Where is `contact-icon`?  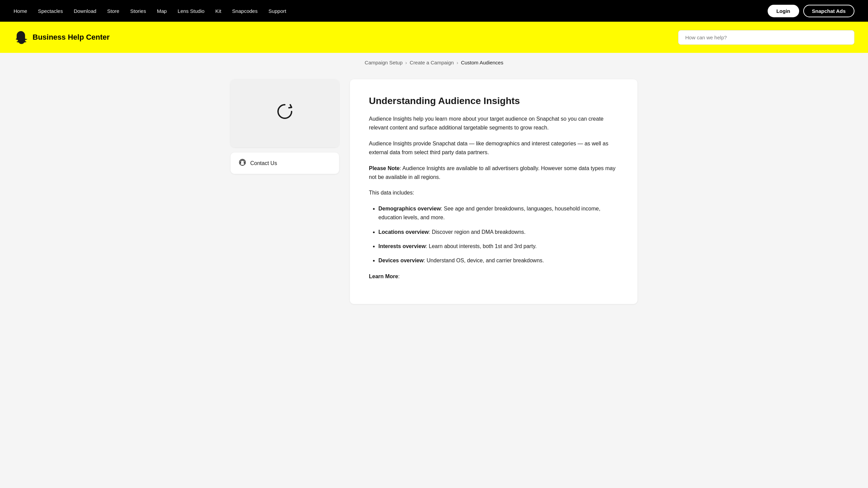 contact-icon is located at coordinates (242, 163).